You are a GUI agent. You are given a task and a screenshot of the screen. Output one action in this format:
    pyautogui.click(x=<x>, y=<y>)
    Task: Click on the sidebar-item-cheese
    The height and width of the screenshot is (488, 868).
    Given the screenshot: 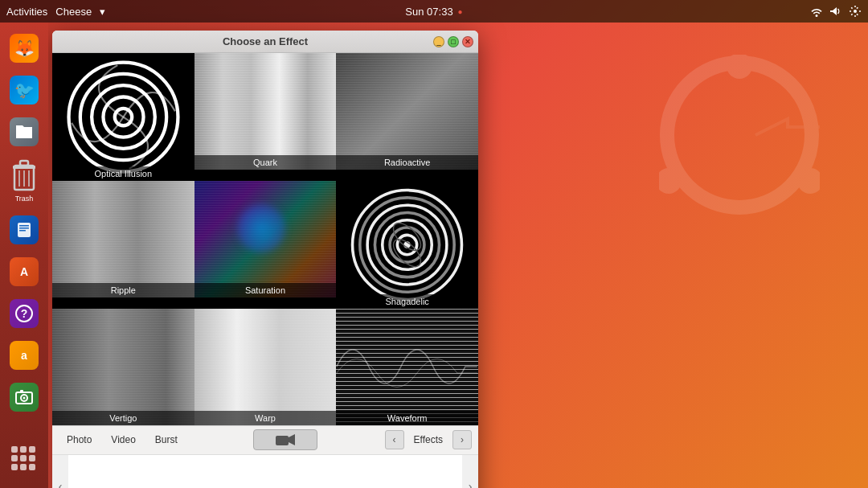 What is the action you would take?
    pyautogui.click(x=24, y=397)
    